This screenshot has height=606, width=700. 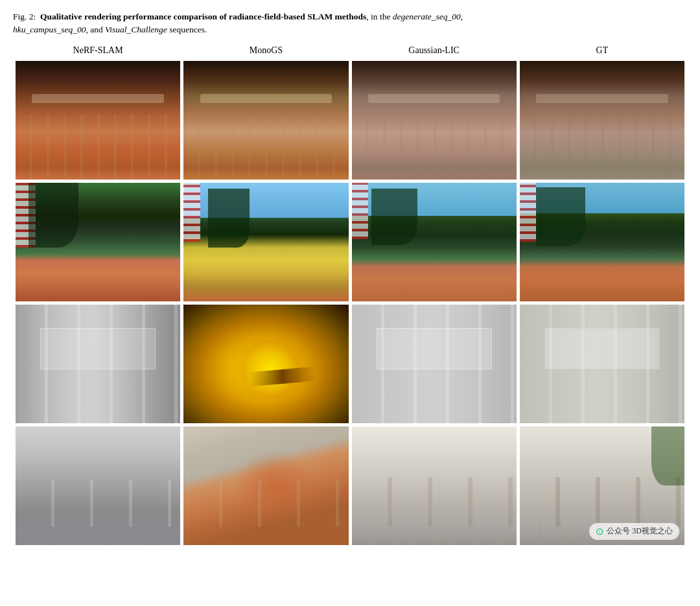 I want to click on seq1-label: degenerate_seq_00, so click(x=426, y=17).